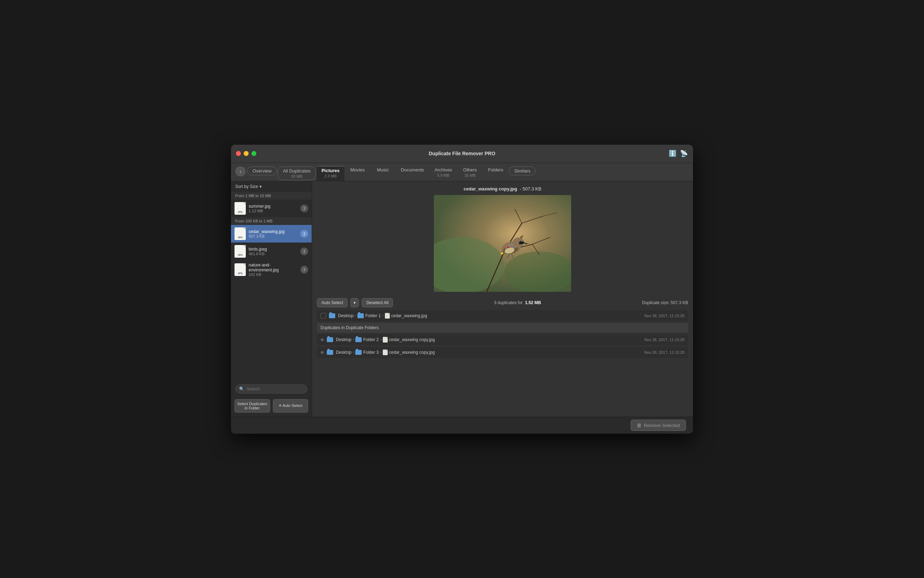 This screenshot has height=578, width=924. Describe the element at coordinates (262, 171) in the screenshot. I see `tab-overview: Overview` at that location.